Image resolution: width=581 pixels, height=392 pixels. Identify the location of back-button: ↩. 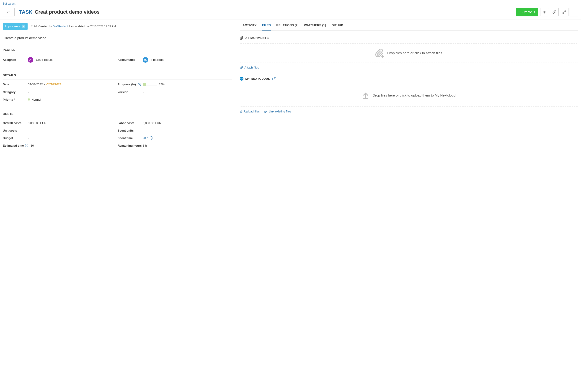
(8, 12).